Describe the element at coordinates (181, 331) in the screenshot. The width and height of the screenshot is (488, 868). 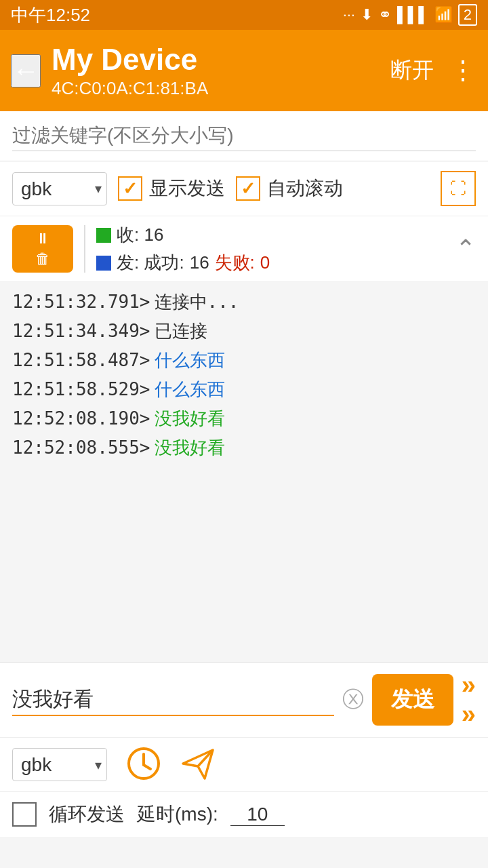
I see `log-msg-2: 已连接` at that location.